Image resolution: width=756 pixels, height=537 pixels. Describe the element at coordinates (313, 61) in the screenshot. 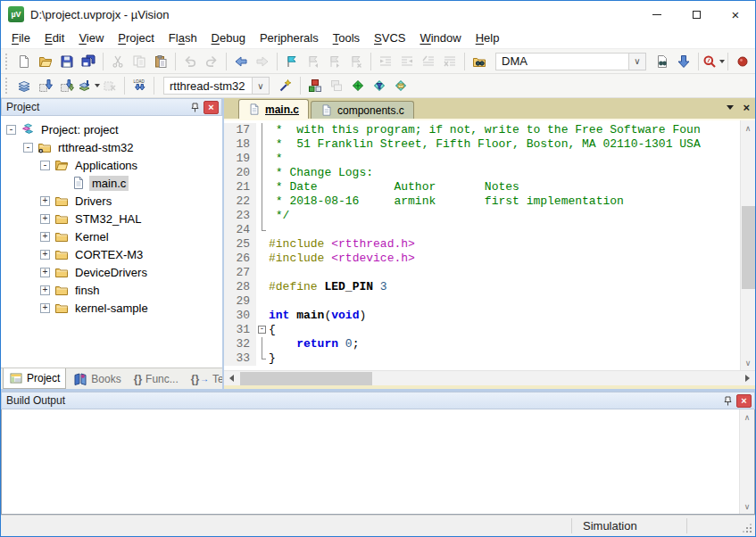

I see `bookmark-prev-button` at that location.